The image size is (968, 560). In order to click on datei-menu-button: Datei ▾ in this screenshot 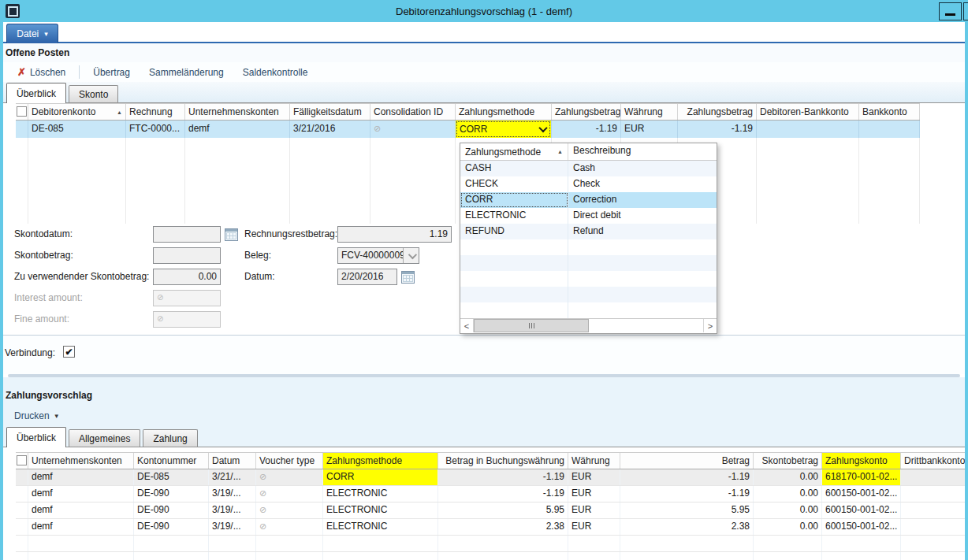, I will do `click(32, 33)`.